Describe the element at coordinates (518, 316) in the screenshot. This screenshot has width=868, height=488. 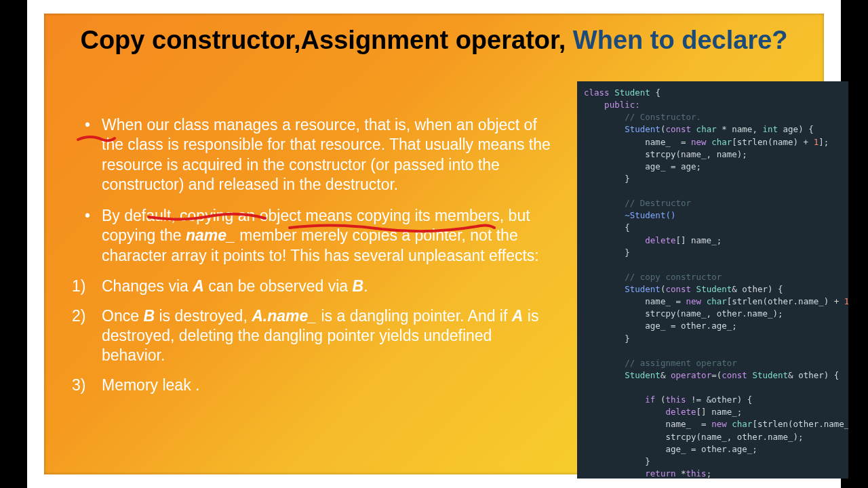
I see `n2-a: A` at that location.